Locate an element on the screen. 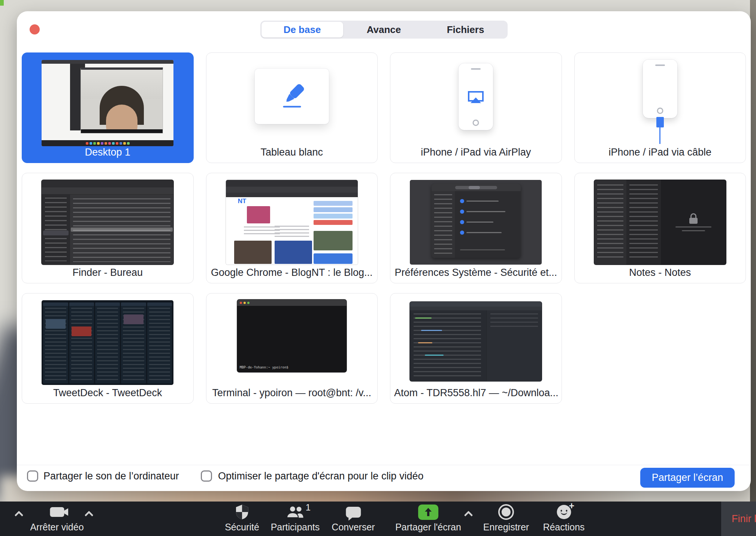 The height and width of the screenshot is (536, 756). whiteboard-card is located at coordinates (292, 96).